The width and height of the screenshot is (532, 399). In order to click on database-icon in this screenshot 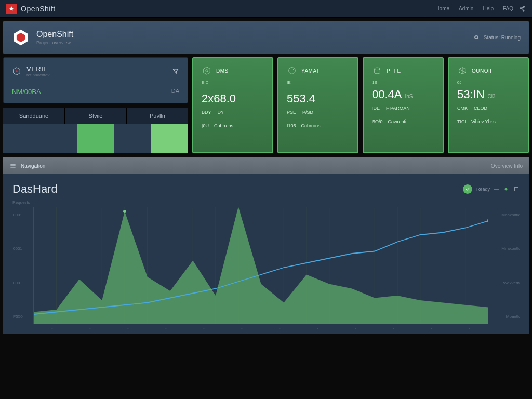, I will do `click(377, 71)`.